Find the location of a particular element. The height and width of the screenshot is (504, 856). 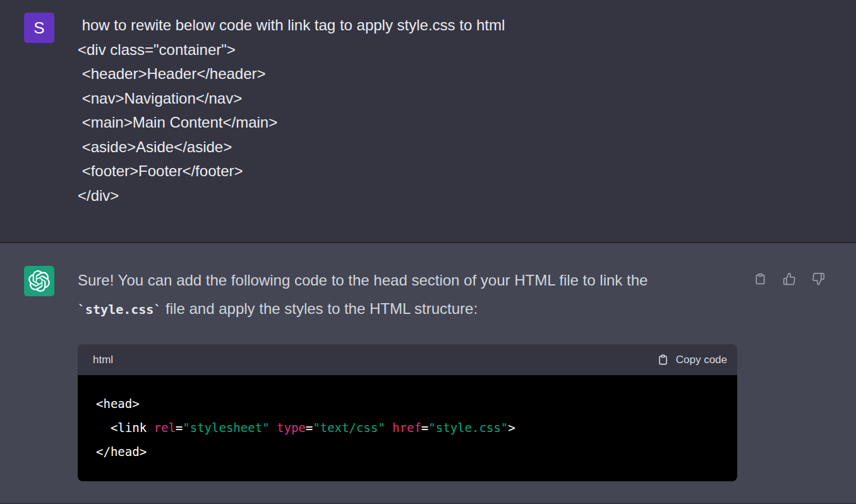

user-message-line: <div class="container"> is located at coordinates (408, 51).